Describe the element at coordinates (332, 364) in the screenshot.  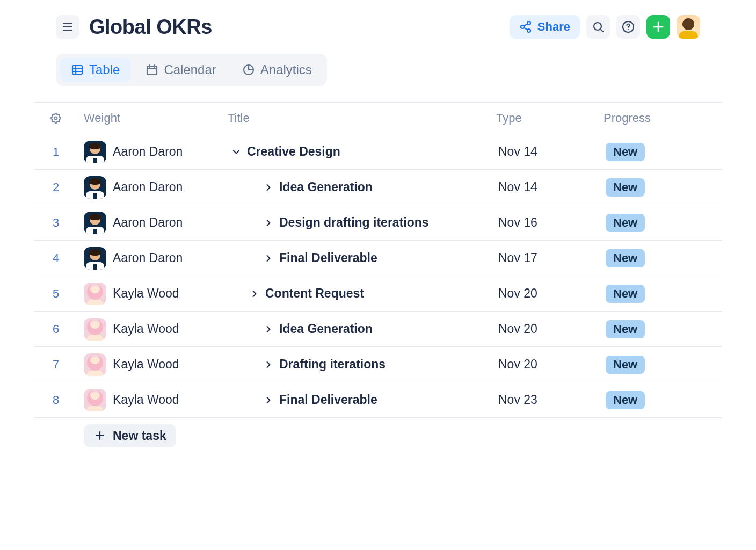
I see `task-title: Drafting iterations` at that location.